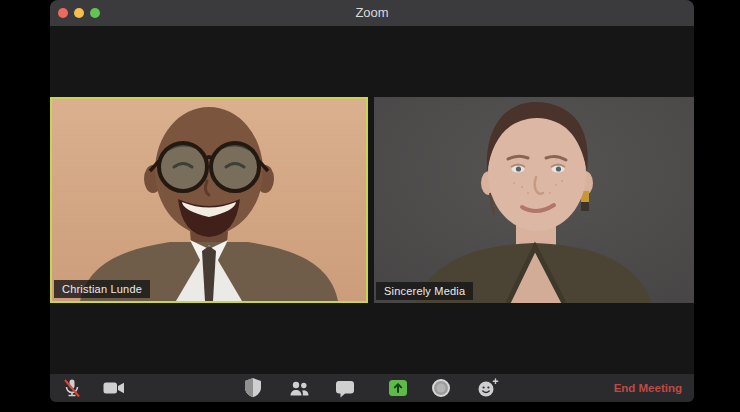 This screenshot has height=412, width=740. Describe the element at coordinates (441, 388) in the screenshot. I see `record-button` at that location.